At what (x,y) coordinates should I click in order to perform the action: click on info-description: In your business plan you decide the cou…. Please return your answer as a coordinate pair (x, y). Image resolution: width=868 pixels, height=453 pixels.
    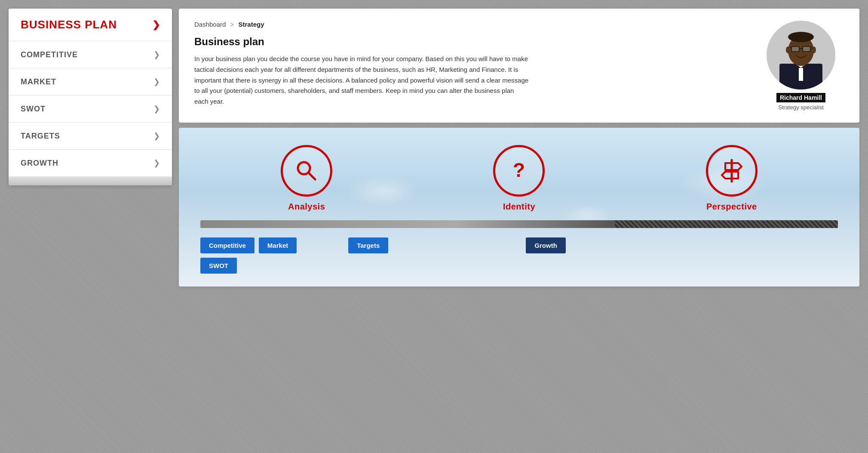
    Looking at the image, I should click on (362, 80).